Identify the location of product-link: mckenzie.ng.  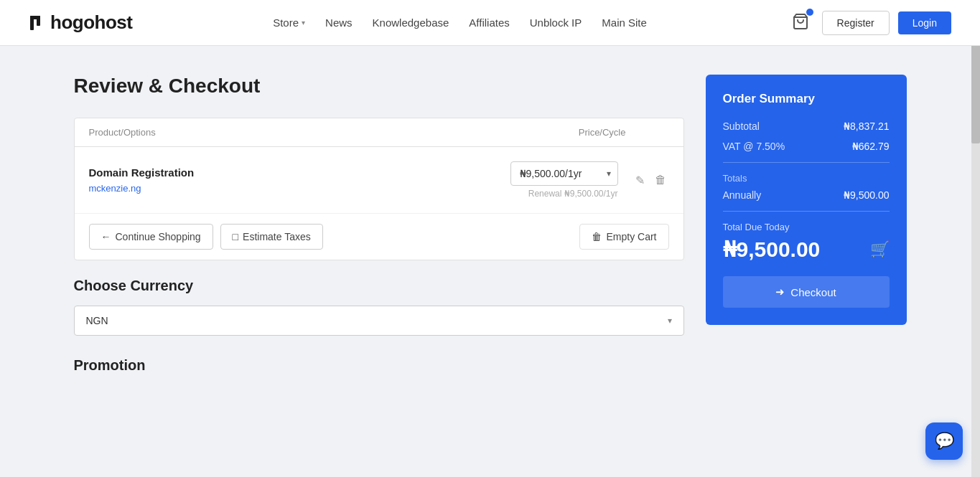
(115, 188).